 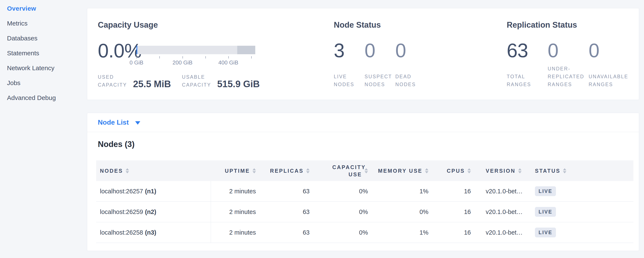 What do you see at coordinates (568, 51) in the screenshot?
I see `under-replicated-value: 0` at bounding box center [568, 51].